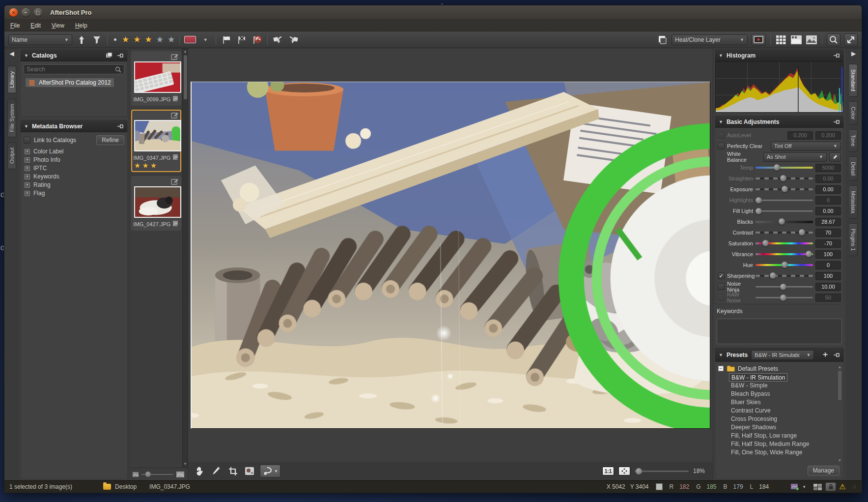  Describe the element at coordinates (779, 56) in the screenshot. I see `histogram-header: ▼ Histogram` at that location.